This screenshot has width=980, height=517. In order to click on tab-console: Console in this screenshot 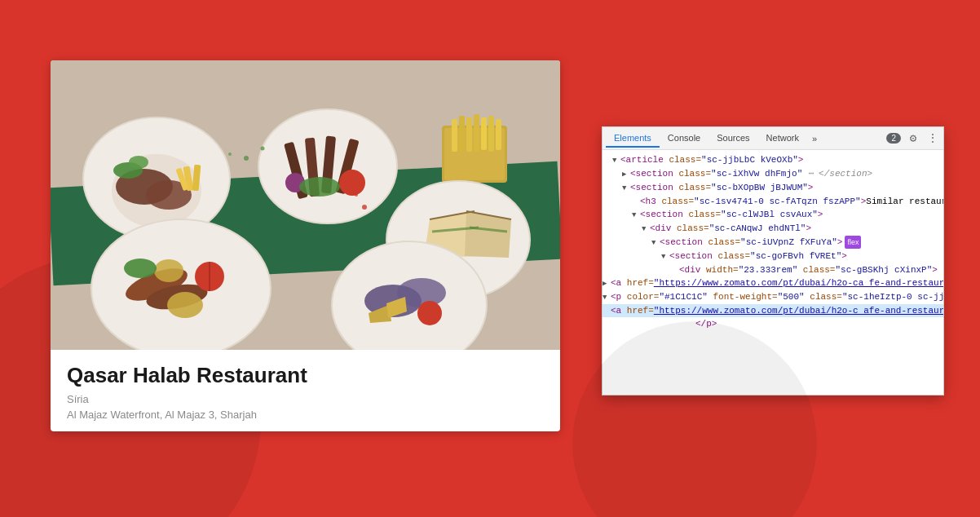, I will do `click(684, 139)`.